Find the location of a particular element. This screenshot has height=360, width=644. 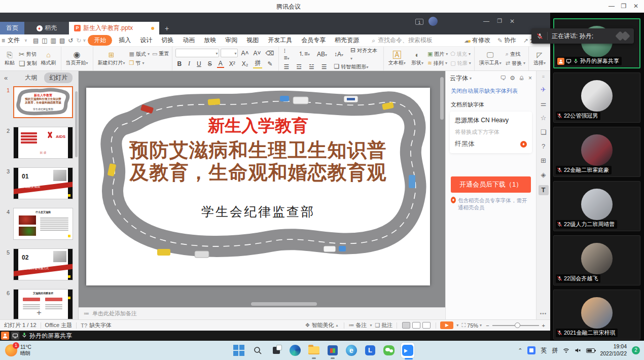

spark-icon: ◈ is located at coordinates (544, 174).